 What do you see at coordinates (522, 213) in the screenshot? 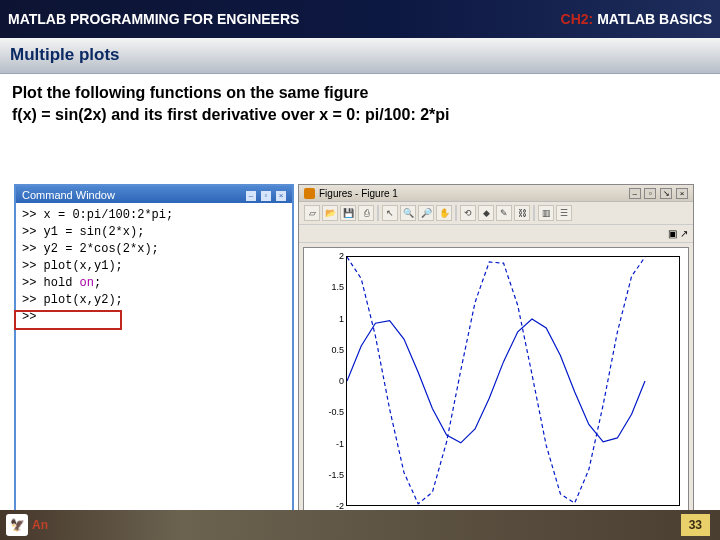
I see `link-icon: ⛓` at bounding box center [522, 213].